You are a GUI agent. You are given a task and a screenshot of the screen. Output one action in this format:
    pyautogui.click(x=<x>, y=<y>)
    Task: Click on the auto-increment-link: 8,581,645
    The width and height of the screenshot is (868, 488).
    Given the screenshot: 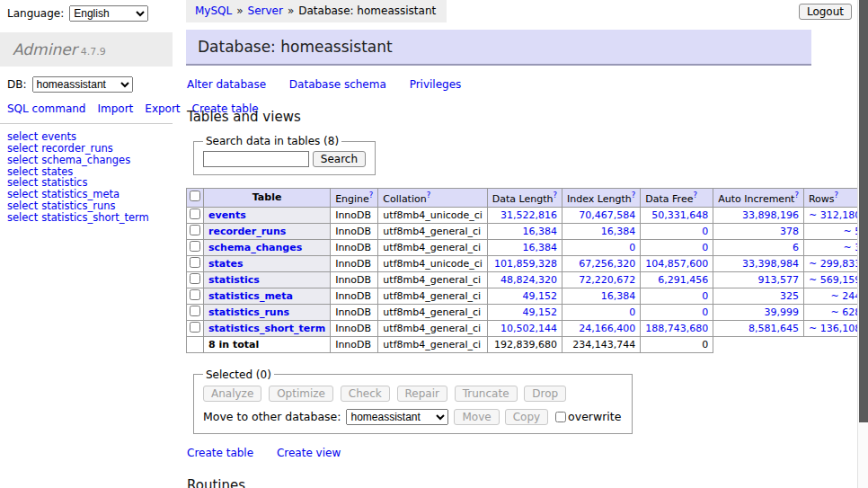 What is the action you would take?
    pyautogui.click(x=774, y=329)
    